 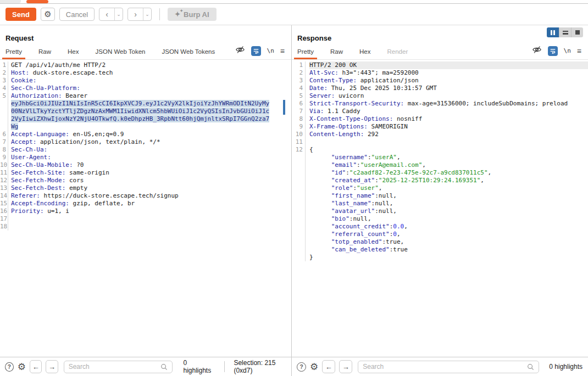 What do you see at coordinates (146, 142) in the screenshot?
I see `code-line: 7Accept: application/json, text/plain, *…` at bounding box center [146, 142].